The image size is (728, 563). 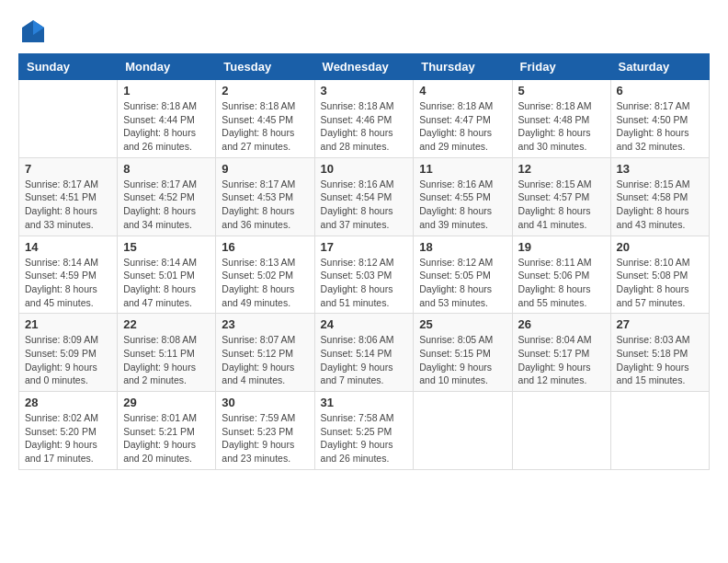 What do you see at coordinates (462, 324) in the screenshot?
I see `day-number: 25` at bounding box center [462, 324].